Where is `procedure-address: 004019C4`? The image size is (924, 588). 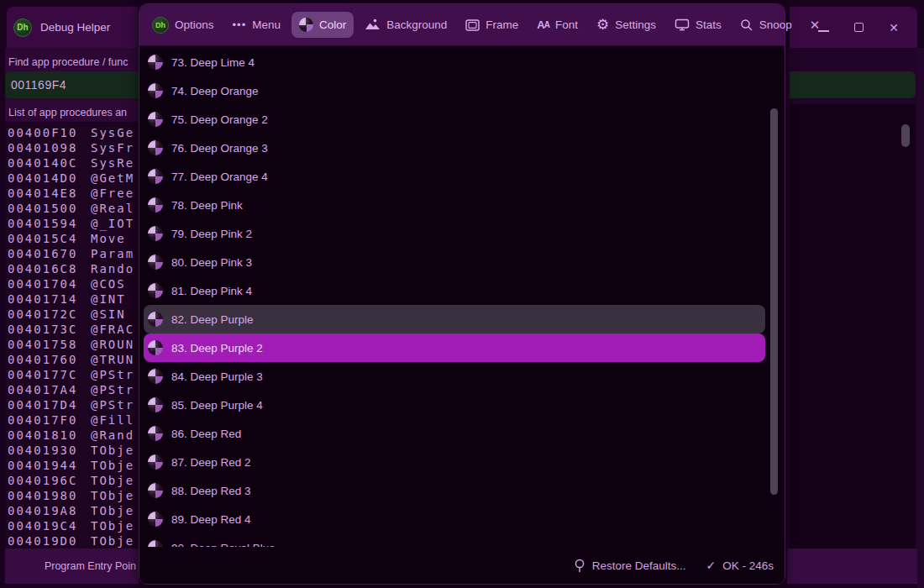
procedure-address: 004019C4 is located at coordinates (49, 526).